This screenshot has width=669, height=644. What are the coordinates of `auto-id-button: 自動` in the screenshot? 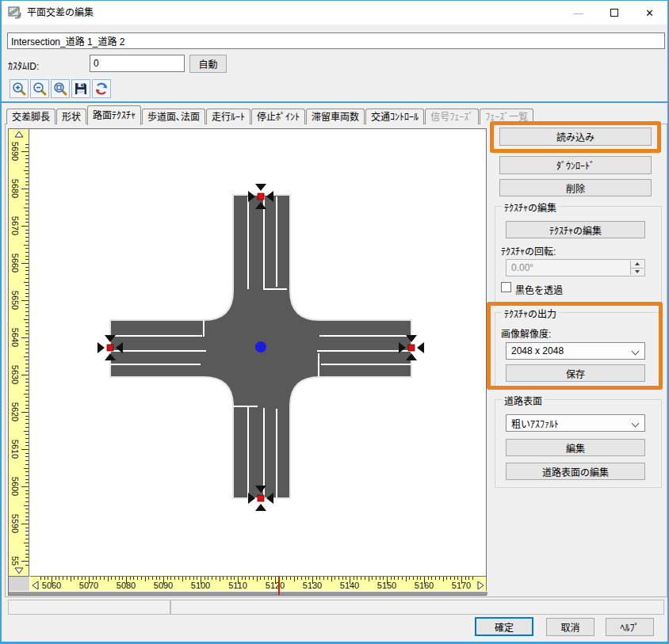 It's located at (208, 63).